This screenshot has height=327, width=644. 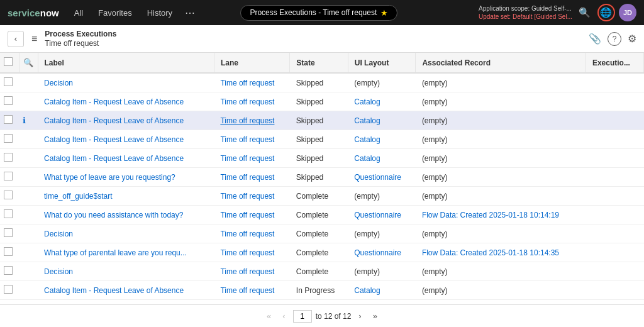 I want to click on nav-all: All, so click(x=79, y=13).